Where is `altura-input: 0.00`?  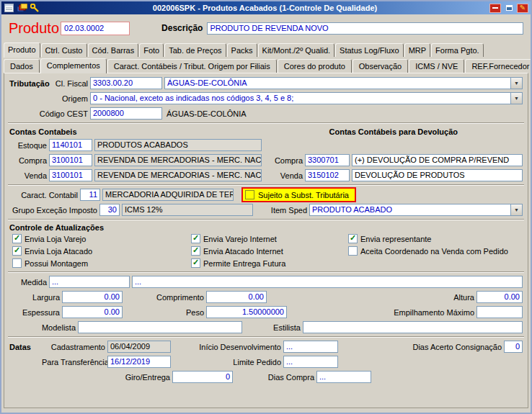
altura-input: 0.00 is located at coordinates (500, 297).